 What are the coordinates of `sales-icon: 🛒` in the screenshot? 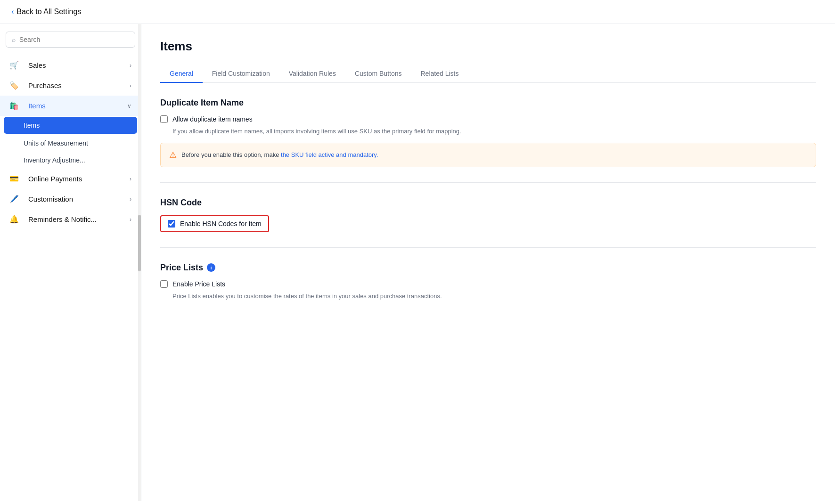 It's located at (14, 65).